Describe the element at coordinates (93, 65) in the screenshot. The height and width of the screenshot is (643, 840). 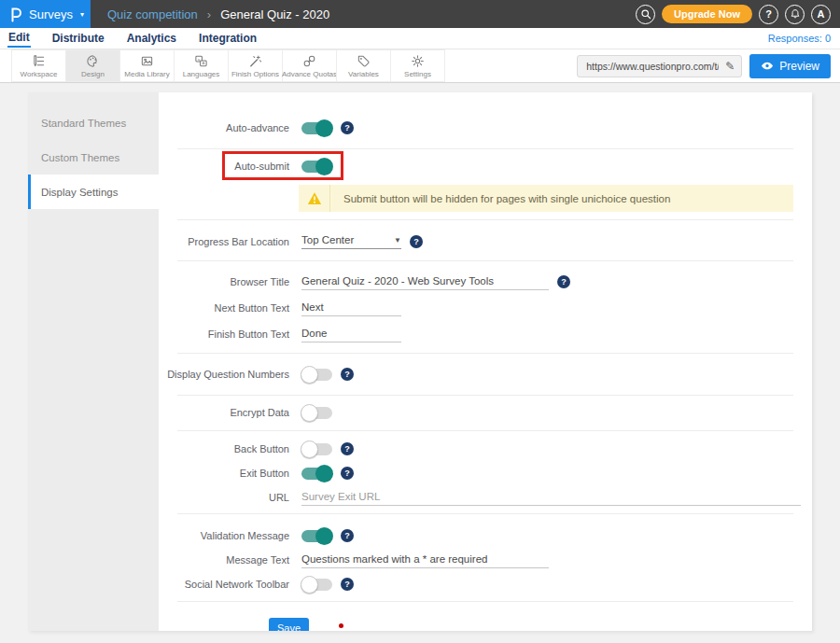
I see `toolbar-design: Design` at that location.